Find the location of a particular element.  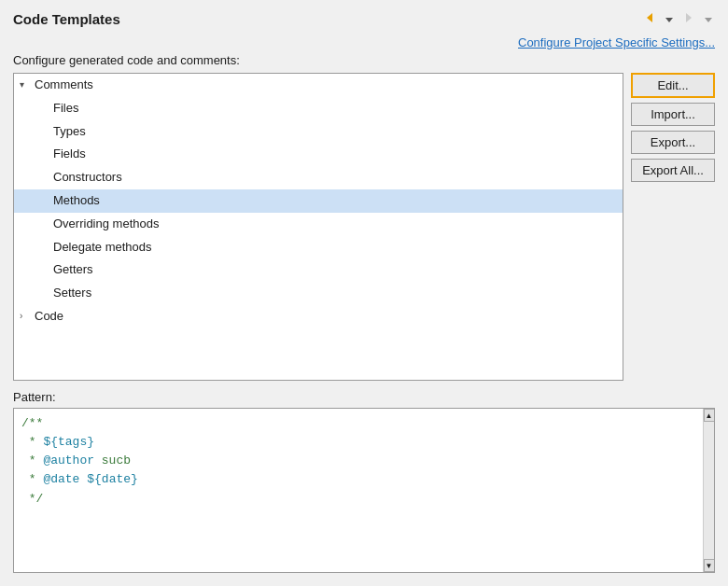

pattern-line: /** is located at coordinates (364, 424).